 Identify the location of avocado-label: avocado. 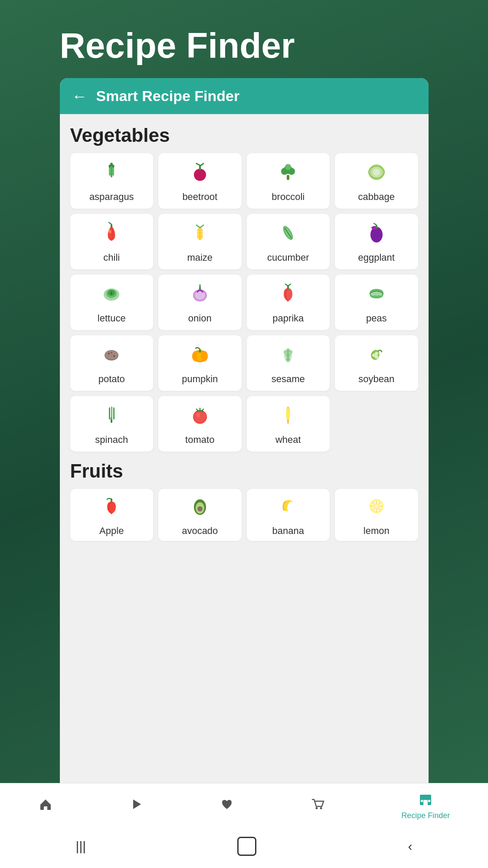
(200, 531).